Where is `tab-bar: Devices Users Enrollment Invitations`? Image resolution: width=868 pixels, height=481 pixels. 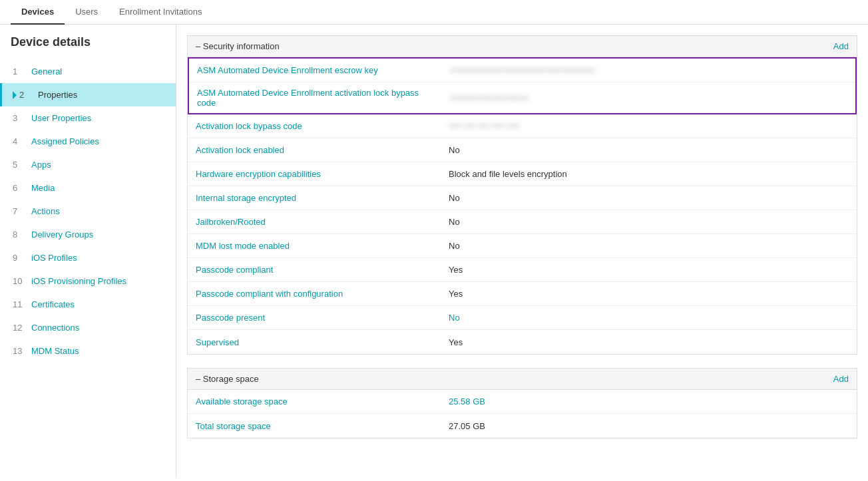 tab-bar: Devices Users Enrollment Invitations is located at coordinates (434, 12).